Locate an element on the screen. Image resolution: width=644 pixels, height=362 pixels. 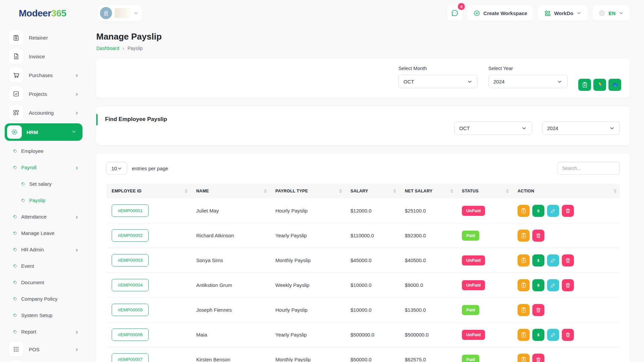
find-month-select: OCT is located at coordinates (493, 128).